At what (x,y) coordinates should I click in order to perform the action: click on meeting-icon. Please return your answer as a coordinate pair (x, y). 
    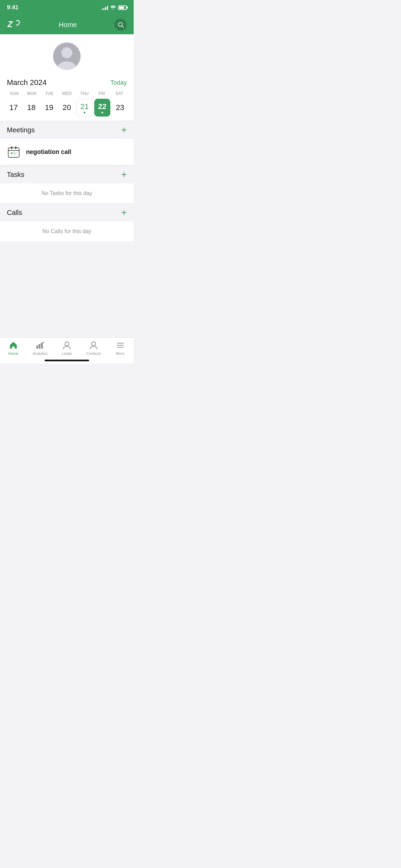
    Looking at the image, I should click on (14, 152).